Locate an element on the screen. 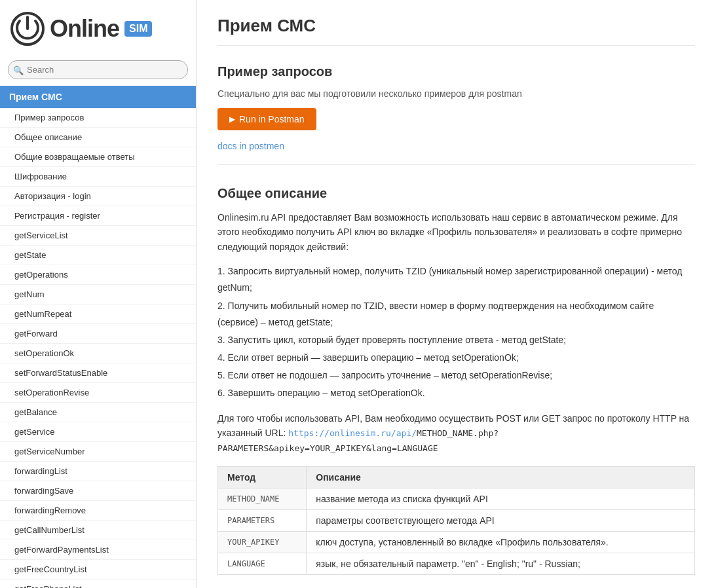 This screenshot has height=588, width=716. general-title: Общее описание is located at coordinates (456, 194).